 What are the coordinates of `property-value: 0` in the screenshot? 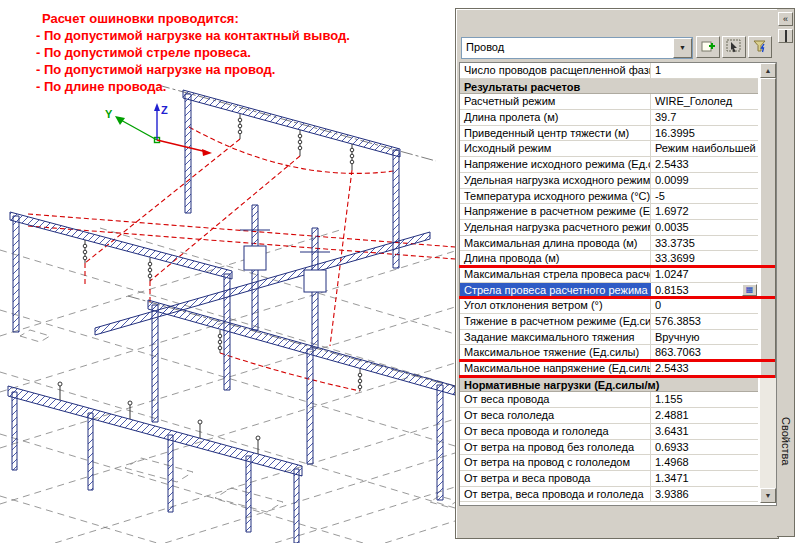 It's located at (704, 306).